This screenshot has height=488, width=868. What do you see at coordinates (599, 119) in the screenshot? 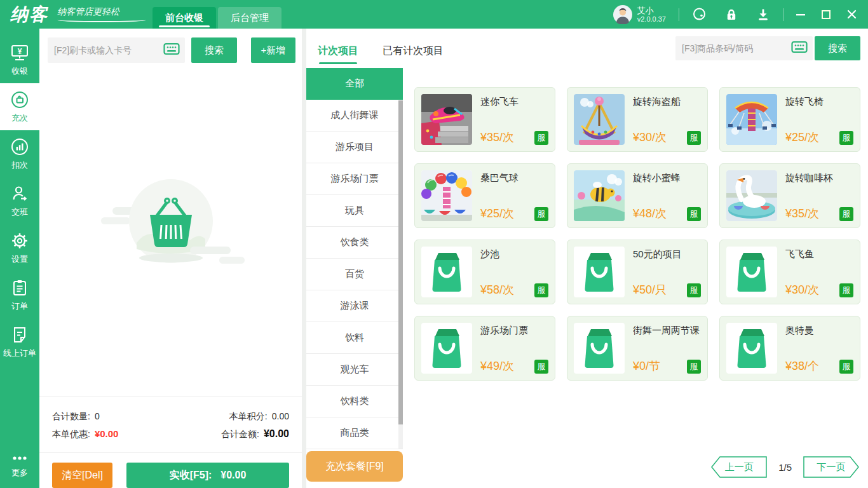
I see `pirate-ship-photo` at bounding box center [599, 119].